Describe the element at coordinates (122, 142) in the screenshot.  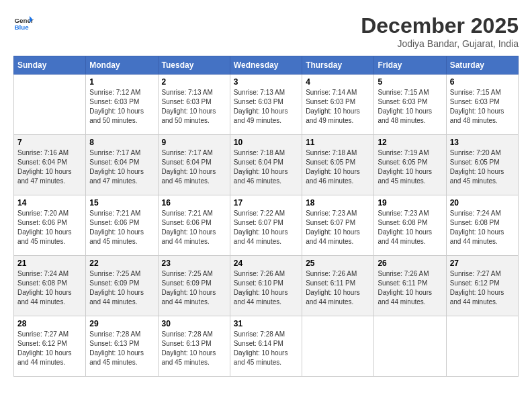
I see `day-number: 8` at that location.